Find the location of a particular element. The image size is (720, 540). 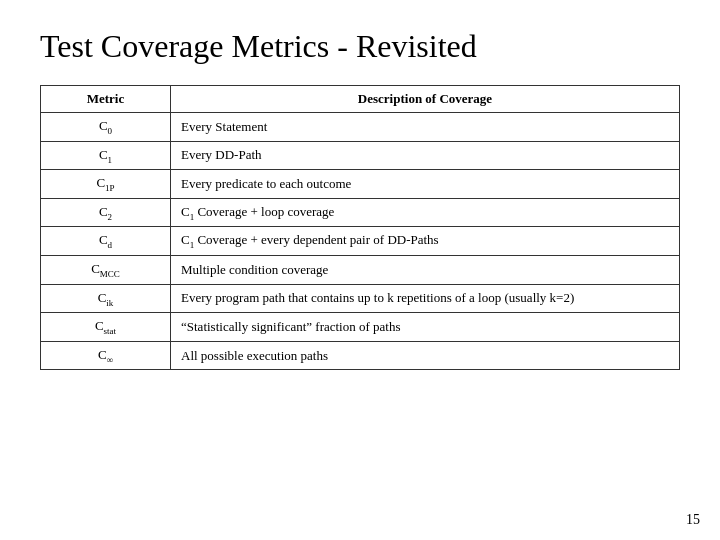

metric-cell: CMCC is located at coordinates (106, 270).